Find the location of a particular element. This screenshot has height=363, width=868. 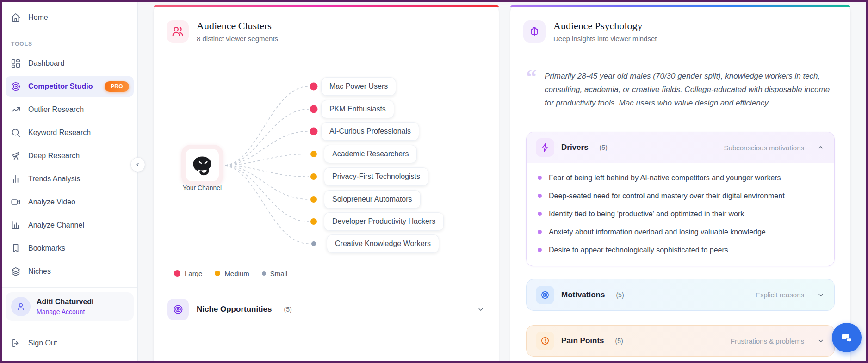

card-subtitle: Deep insights into viewer mindset is located at coordinates (605, 39).